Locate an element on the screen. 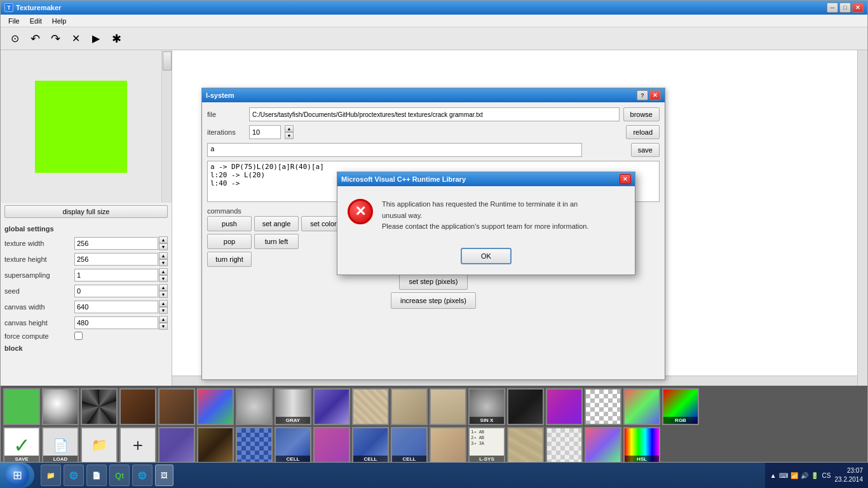 Image resolution: width=868 pixels, height=488 pixels. texture-width-input is located at coordinates (116, 243).